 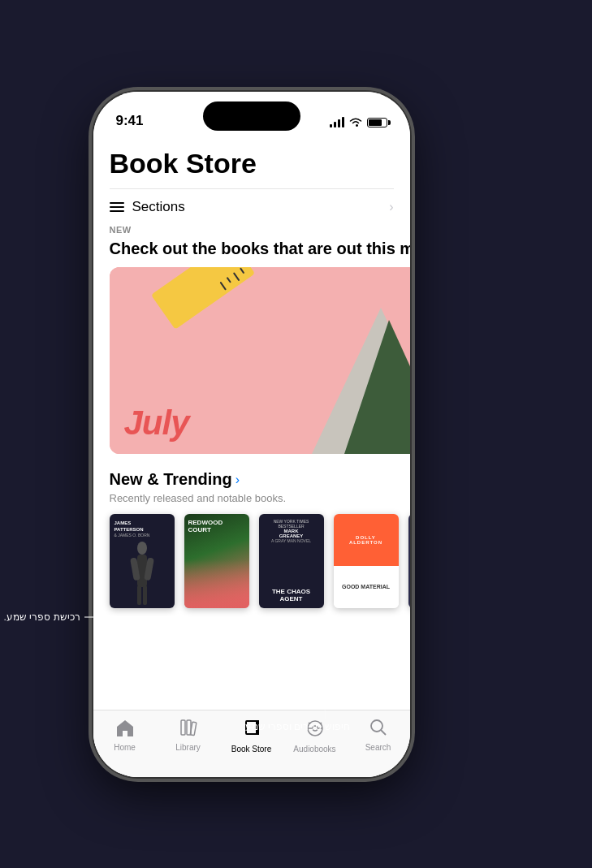 I want to click on july-artwork: July, so click(x=260, y=361).